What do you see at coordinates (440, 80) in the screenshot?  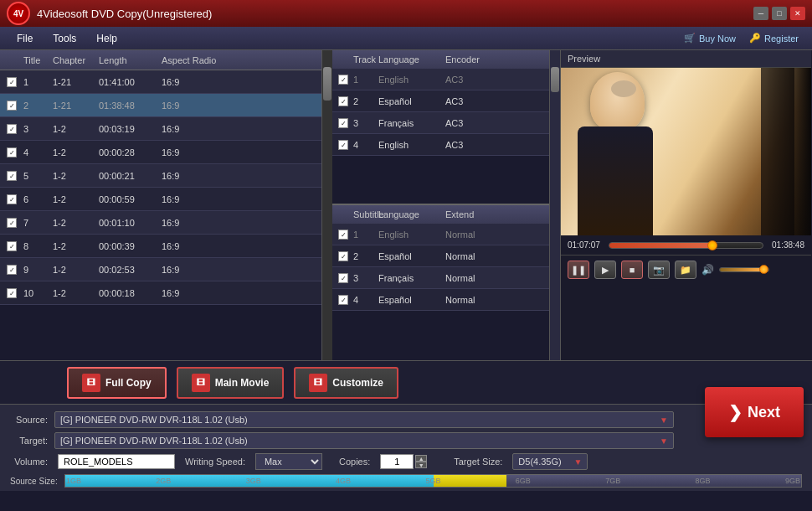 I see `track-row: ✓ 1EnglishAC3` at bounding box center [440, 80].